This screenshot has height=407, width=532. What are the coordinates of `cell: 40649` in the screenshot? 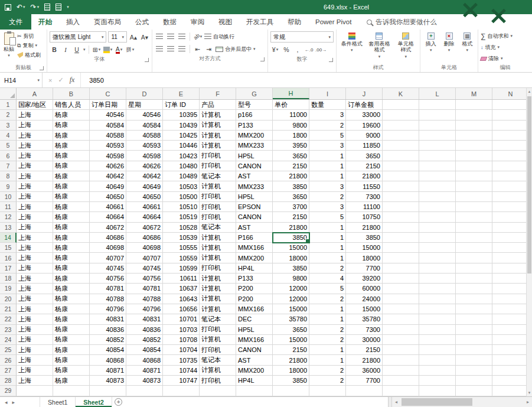 It's located at (145, 187).